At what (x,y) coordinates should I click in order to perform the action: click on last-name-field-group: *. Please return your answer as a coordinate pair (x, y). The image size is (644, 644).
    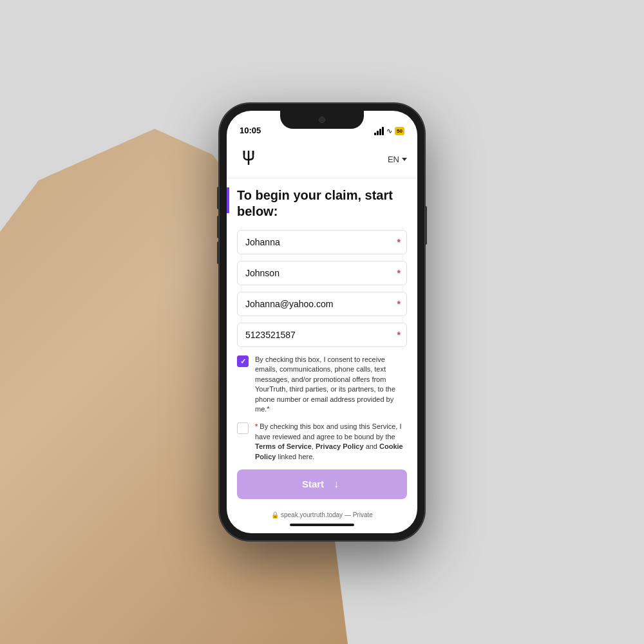
    Looking at the image, I should click on (322, 273).